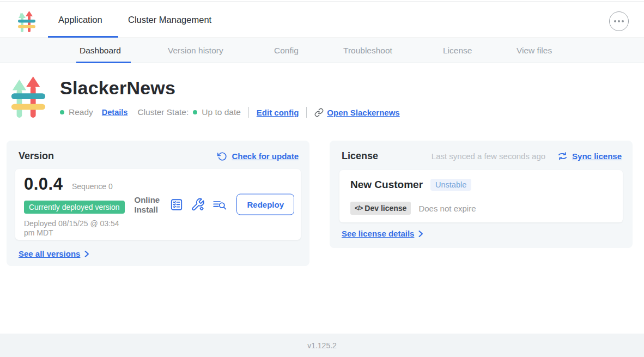 The height and width of the screenshot is (357, 644). I want to click on status-details-link: Details, so click(115, 112).